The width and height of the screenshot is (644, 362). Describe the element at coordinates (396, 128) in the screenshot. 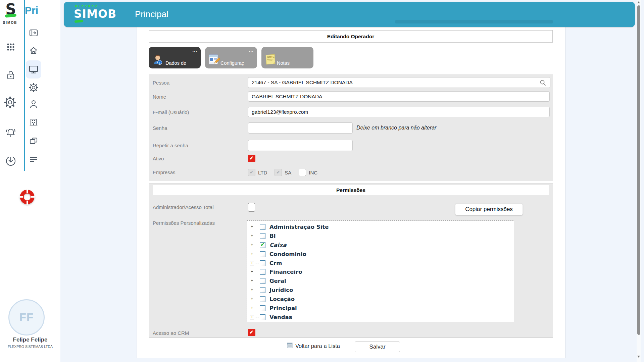

I see `senha-hint: Deixe em branco para não alterar` at that location.